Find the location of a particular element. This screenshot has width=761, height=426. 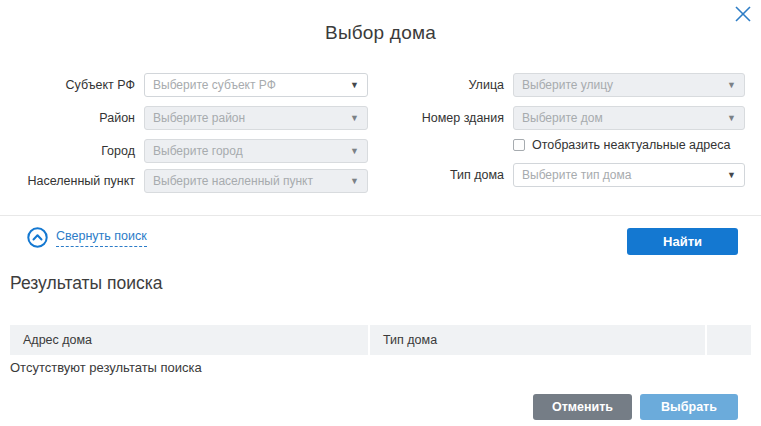

results-table-header: Адрес дома Тип дома is located at coordinates (380, 340).